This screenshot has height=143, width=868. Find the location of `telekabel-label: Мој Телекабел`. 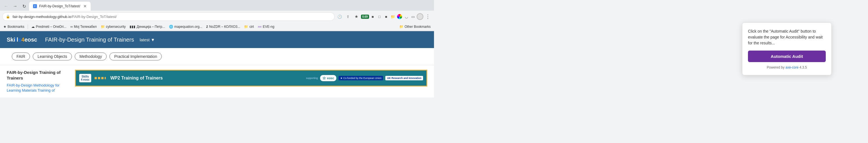

telekabel-label: Мој Телекабел is located at coordinates (85, 27).